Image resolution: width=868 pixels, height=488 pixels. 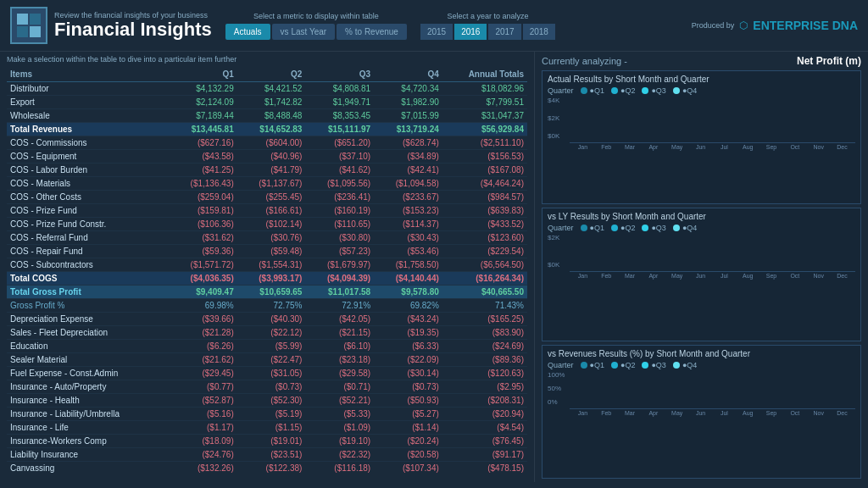 I want to click on table-cell: $1,949.71, so click(x=339, y=103).